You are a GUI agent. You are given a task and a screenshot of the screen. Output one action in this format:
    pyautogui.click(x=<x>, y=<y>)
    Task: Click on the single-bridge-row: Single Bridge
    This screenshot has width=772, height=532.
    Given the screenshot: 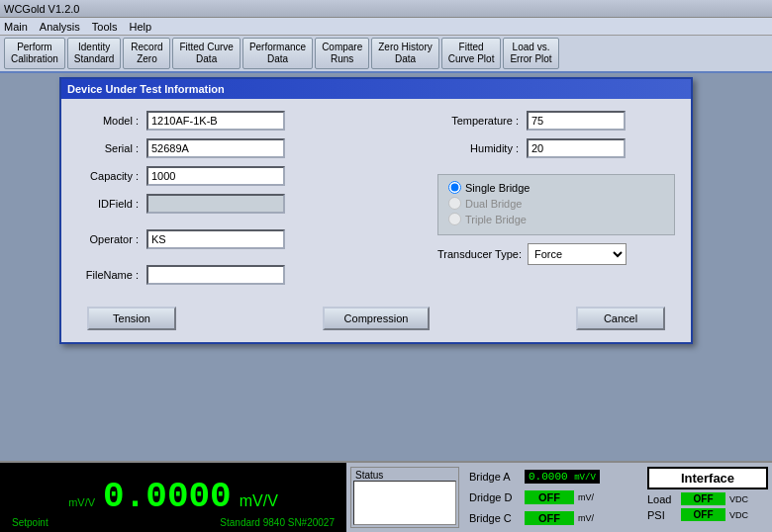 What is the action you would take?
    pyautogui.click(x=556, y=188)
    